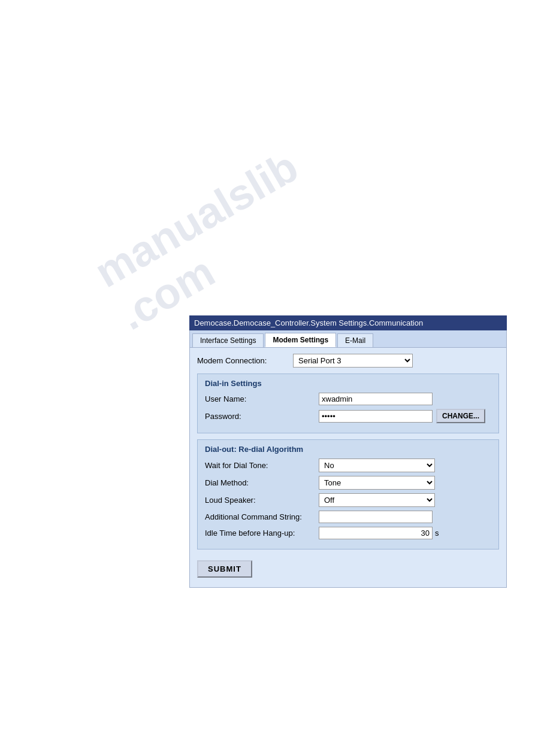  I want to click on change-button: CHANGE..., so click(461, 416).